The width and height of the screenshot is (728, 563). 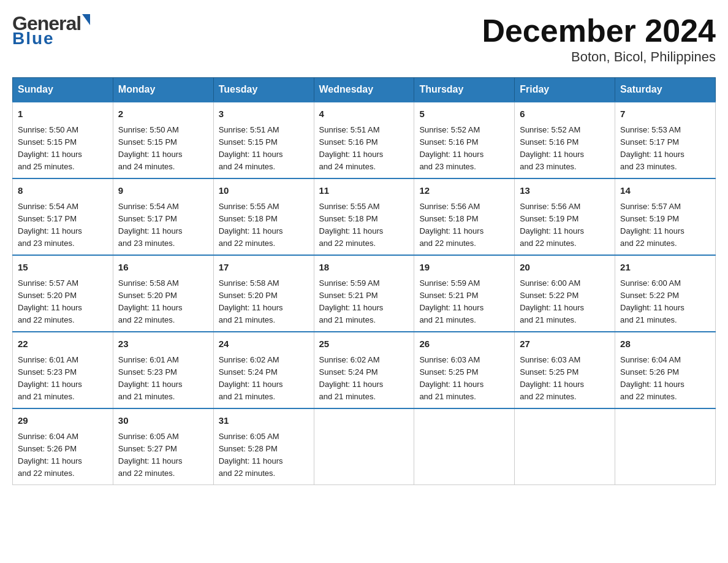 What do you see at coordinates (163, 140) in the screenshot?
I see `calendar-cell: 2 Sunrise: 5:50 AM Sunset: 5:15 PM Dayli…` at bounding box center [163, 140].